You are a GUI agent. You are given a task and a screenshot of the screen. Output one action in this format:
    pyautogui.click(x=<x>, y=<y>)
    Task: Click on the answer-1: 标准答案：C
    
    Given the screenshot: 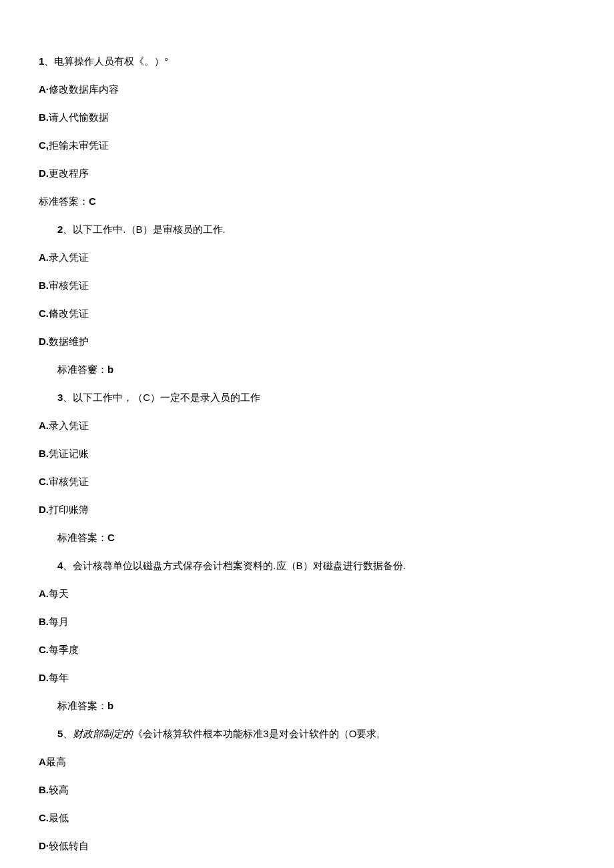 What is the action you would take?
    pyautogui.click(x=307, y=201)
    